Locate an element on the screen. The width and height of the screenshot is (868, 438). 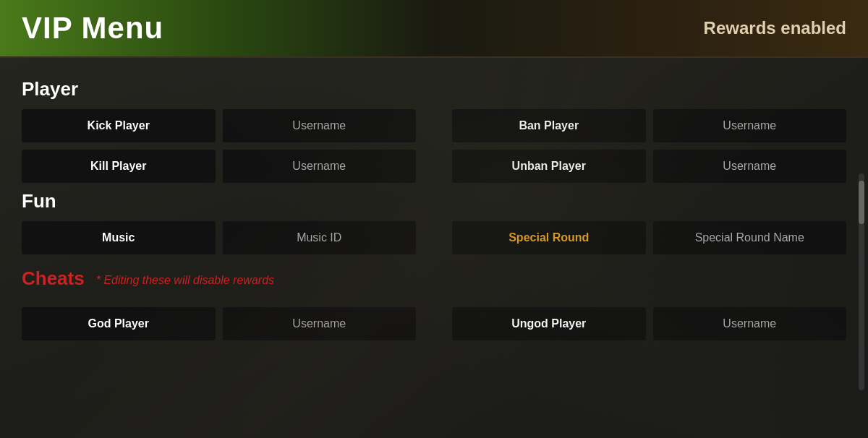
player-row-2: Kill Player Username Unban Player Userna… is located at coordinates (434, 166).